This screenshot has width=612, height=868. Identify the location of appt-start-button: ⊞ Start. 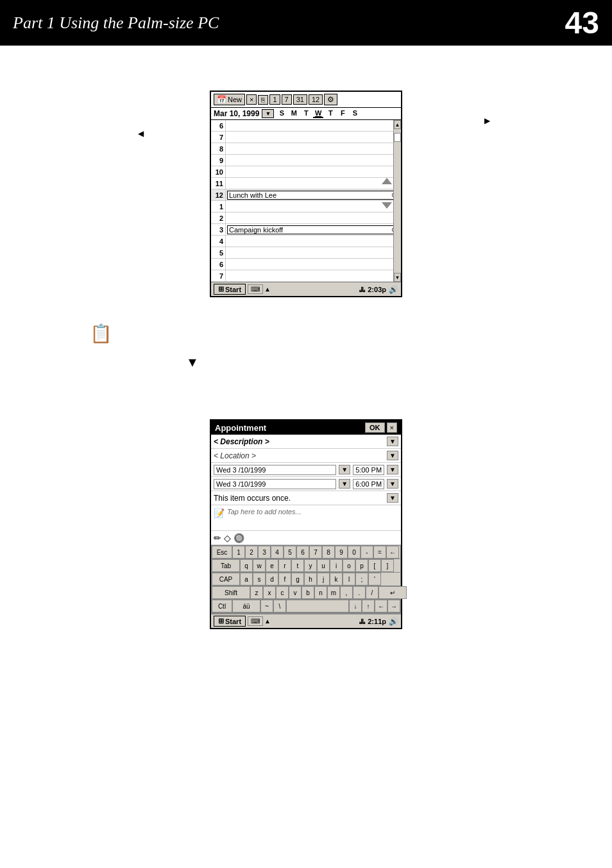
(230, 621).